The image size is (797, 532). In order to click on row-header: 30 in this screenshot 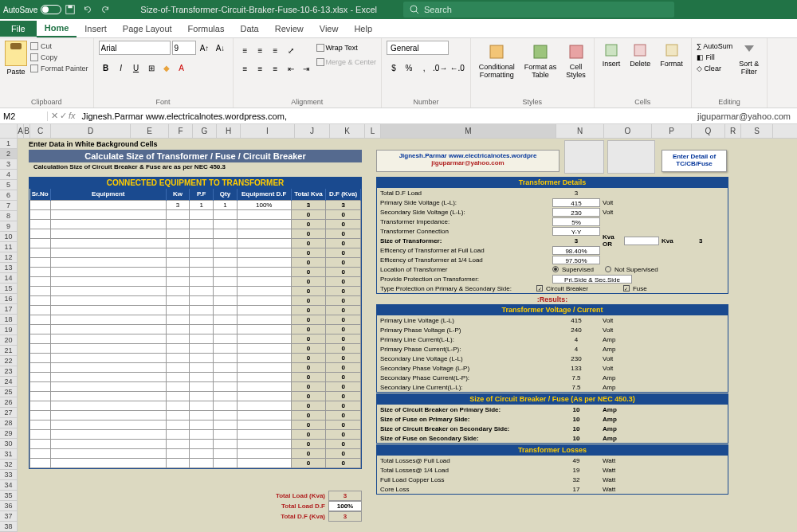, I will do `click(9, 444)`.